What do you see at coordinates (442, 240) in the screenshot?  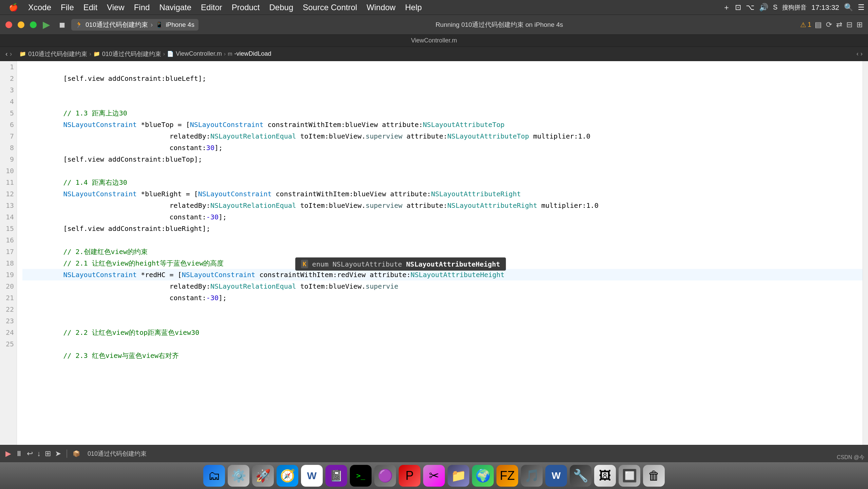 I see `code-line-16: // 2.创建红色view的约束` at bounding box center [442, 240].